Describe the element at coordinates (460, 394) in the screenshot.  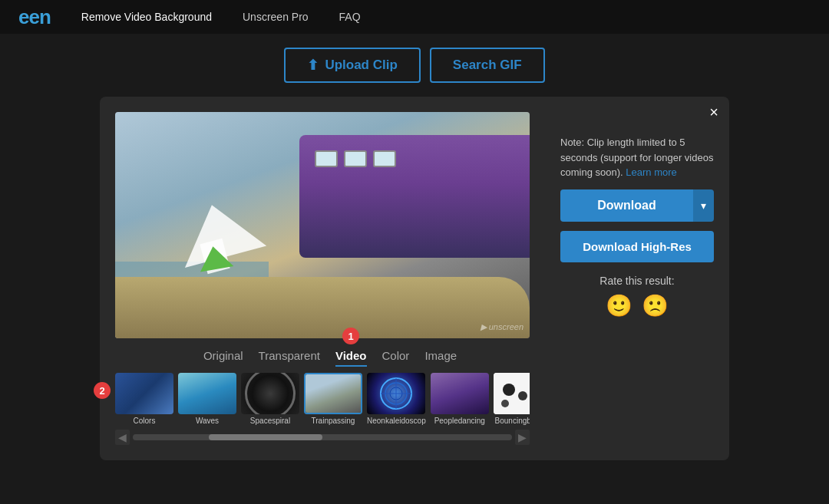
I see `thumb-people` at that location.